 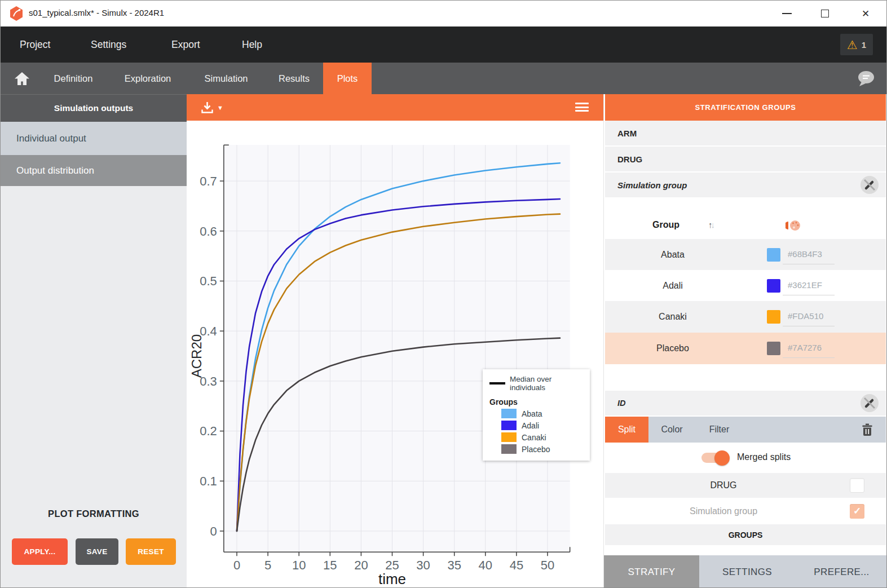 I want to click on minimize-icon, so click(x=787, y=14).